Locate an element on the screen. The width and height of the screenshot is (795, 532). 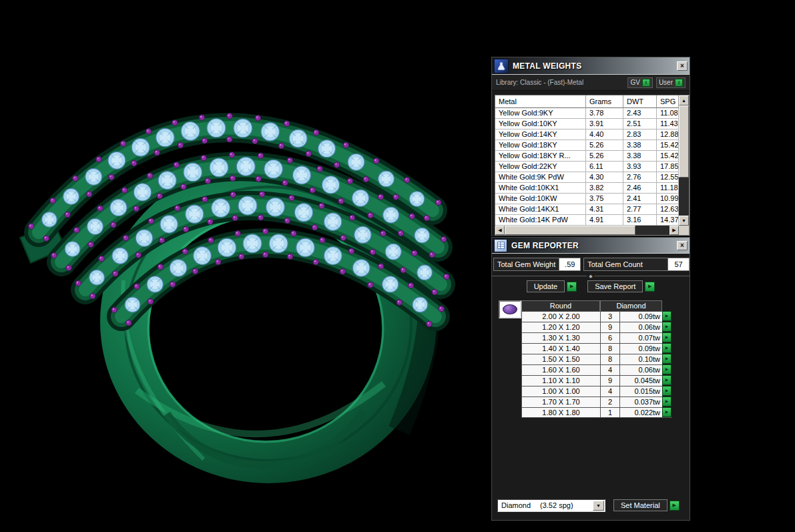
vertical-scroll-thumb is located at coordinates (684, 142).